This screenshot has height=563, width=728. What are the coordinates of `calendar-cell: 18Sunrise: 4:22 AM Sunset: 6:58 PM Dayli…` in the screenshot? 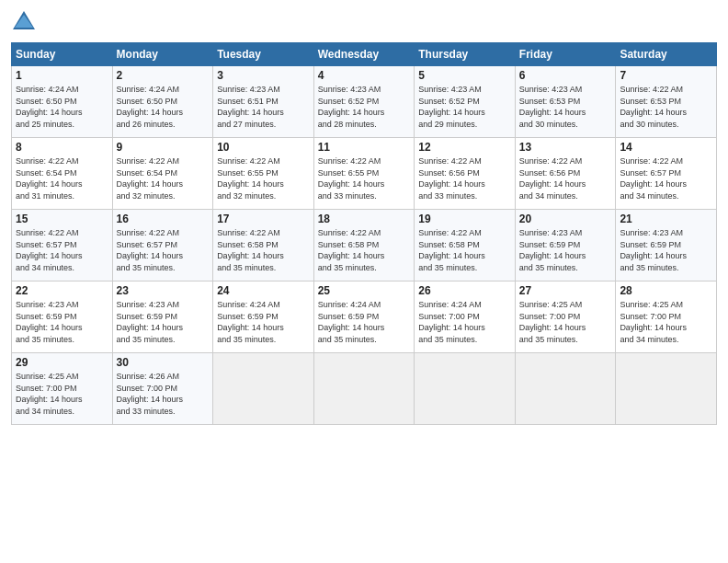 It's located at (364, 246).